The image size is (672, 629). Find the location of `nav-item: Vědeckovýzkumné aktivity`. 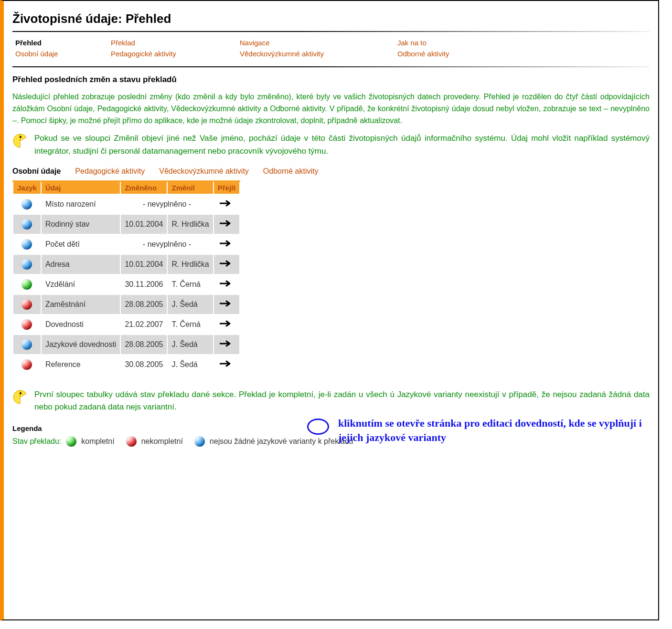

nav-item: Vědeckovýzkumné aktivity is located at coordinates (319, 53).